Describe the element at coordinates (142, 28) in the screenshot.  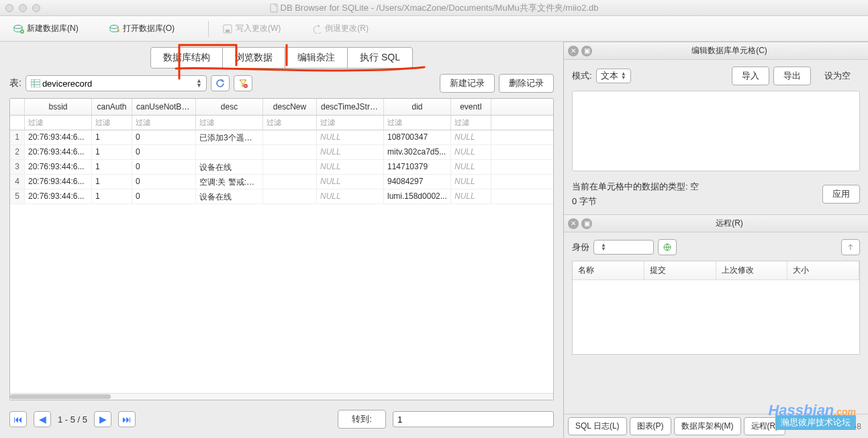
I see `open-database-button: 打开数据库(O)` at that location.